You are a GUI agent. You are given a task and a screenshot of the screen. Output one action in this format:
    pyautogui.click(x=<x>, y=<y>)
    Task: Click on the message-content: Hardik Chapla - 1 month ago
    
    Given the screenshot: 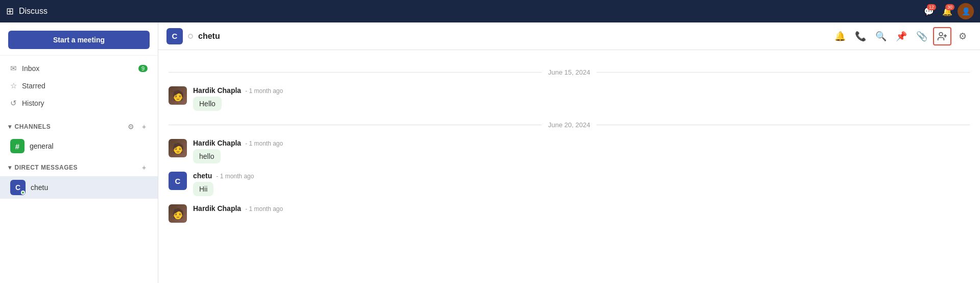 What is the action you would take?
    pyautogui.click(x=581, y=209)
    